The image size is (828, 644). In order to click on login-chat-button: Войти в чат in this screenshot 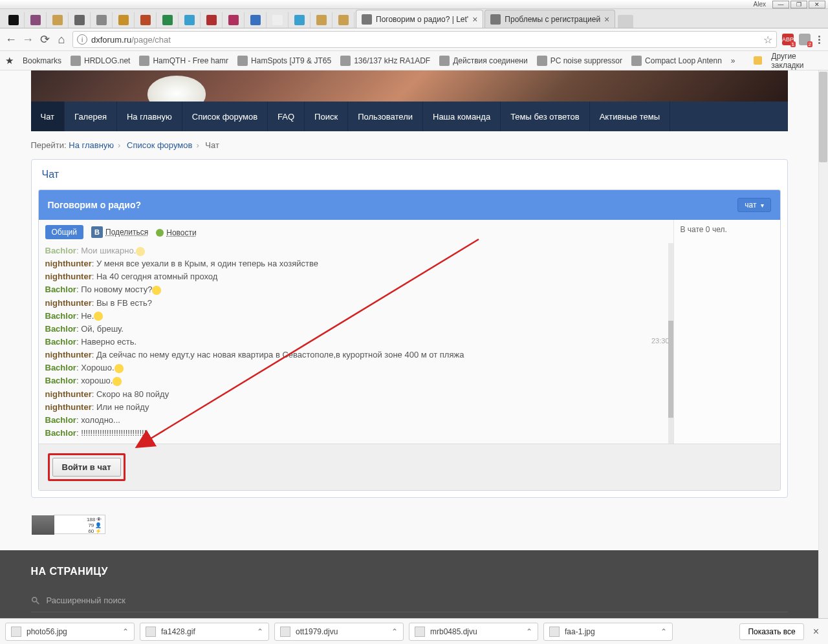, I will do `click(87, 467)`.